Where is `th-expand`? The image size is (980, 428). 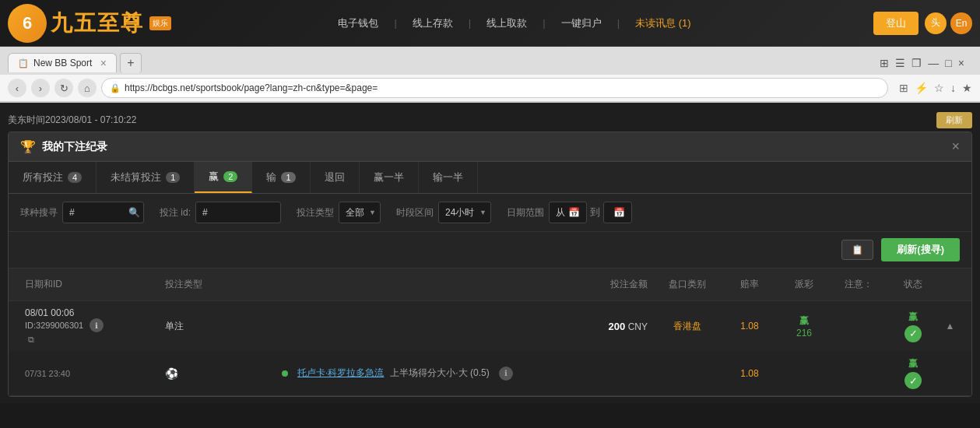 th-expand is located at coordinates (950, 285).